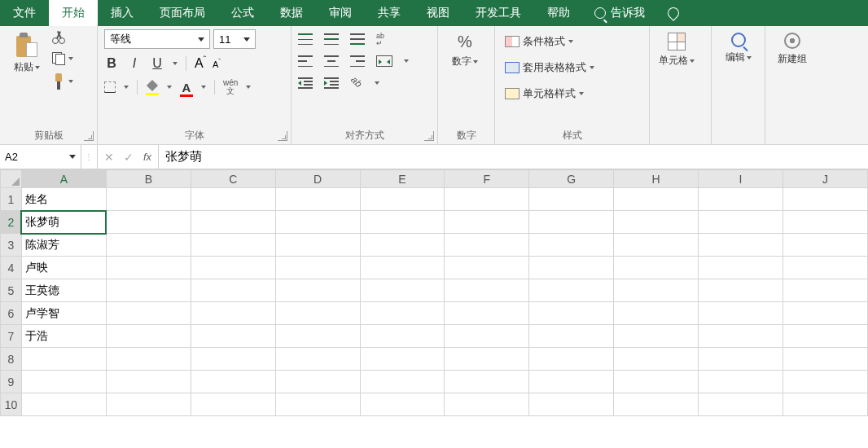  Describe the element at coordinates (157, 64) in the screenshot. I see `underline-button: U` at that location.